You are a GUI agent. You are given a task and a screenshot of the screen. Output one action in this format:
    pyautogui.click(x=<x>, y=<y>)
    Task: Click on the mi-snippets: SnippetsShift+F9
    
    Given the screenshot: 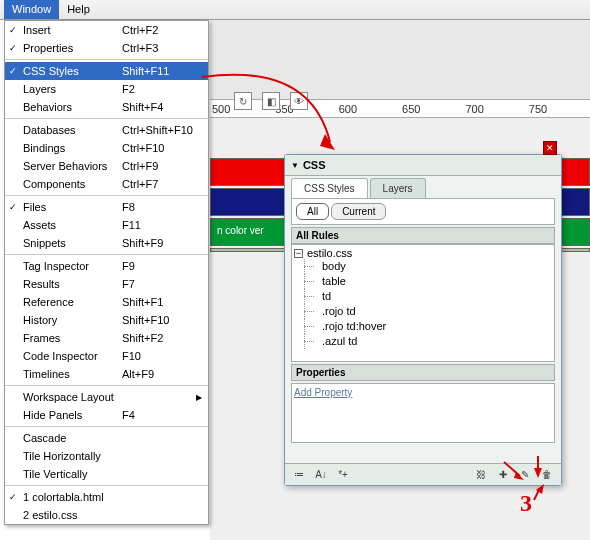 What is the action you would take?
    pyautogui.click(x=106, y=243)
    